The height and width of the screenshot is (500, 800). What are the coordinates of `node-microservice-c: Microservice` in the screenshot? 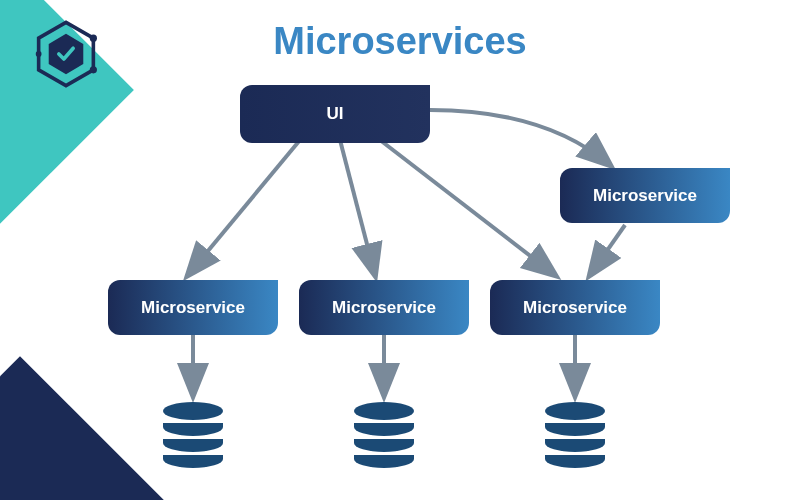 It's located at (575, 308).